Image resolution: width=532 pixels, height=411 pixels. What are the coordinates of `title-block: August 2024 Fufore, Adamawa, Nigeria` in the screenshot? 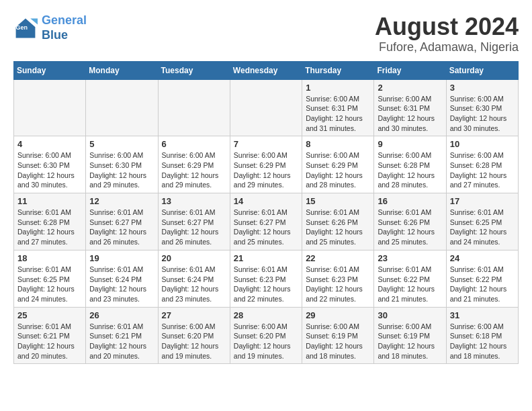 It's located at (447, 34).